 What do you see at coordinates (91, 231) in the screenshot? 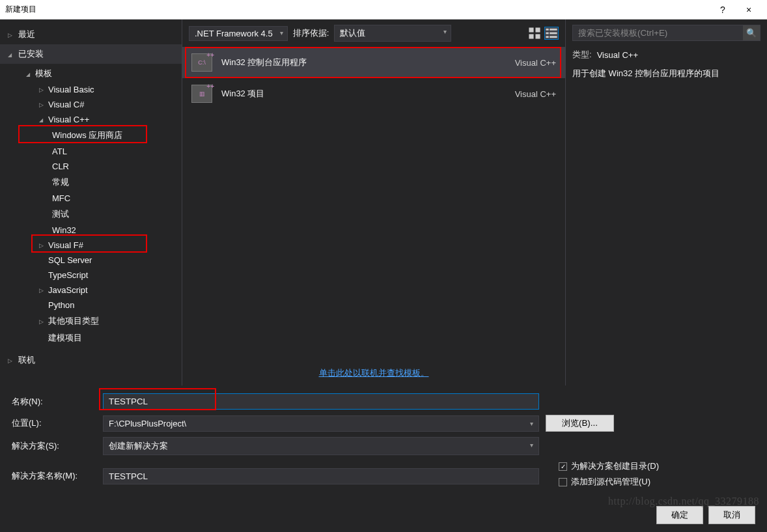
I see `tree-cpp-win32: Win32` at bounding box center [91, 231].